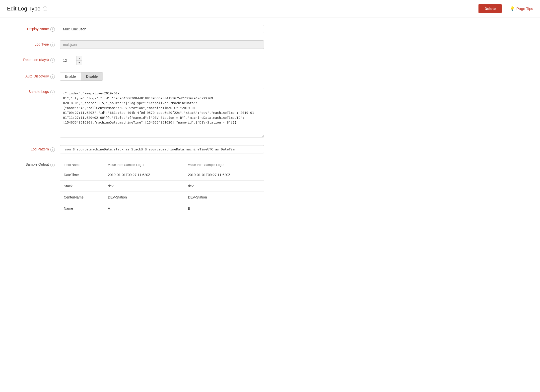 This screenshot has height=392, width=540. I want to click on sample-output-table: Field Name Value from Sample Log 1 Value…, so click(162, 187).